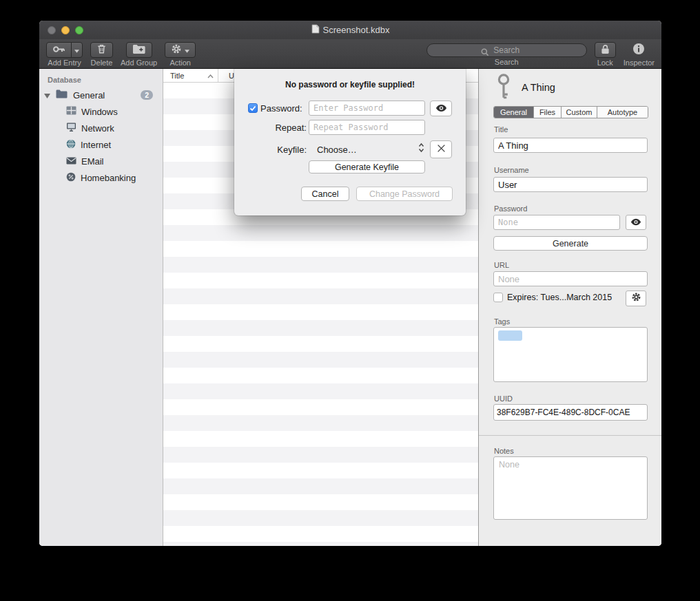 This screenshot has width=700, height=601. I want to click on sidebar-item-network: Network, so click(101, 128).